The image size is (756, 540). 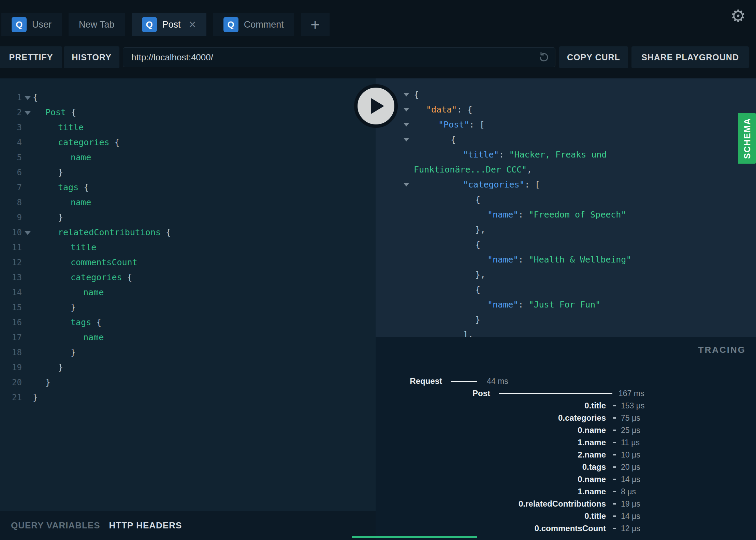 What do you see at coordinates (188, 352) in the screenshot?
I see `editor-line: 18}` at bounding box center [188, 352].